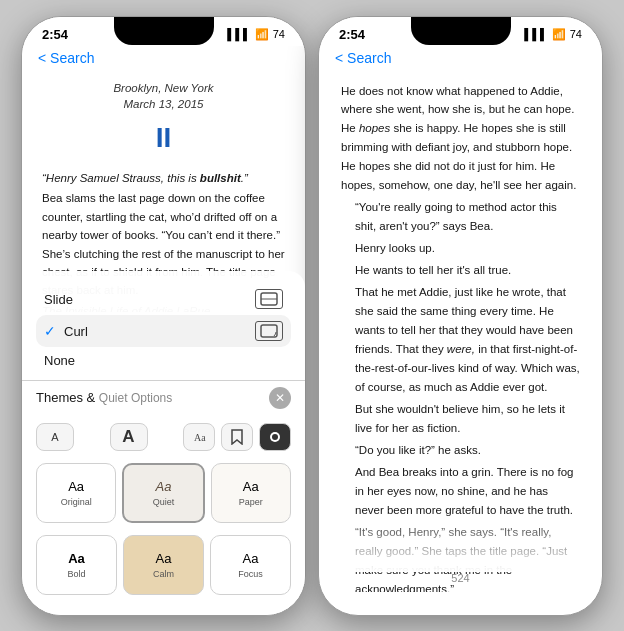 This screenshot has height=631, width=624. What do you see at coordinates (256, 34) in the screenshot?
I see `status-icons-left: ▌▌▌ 📶 74` at bounding box center [256, 34].